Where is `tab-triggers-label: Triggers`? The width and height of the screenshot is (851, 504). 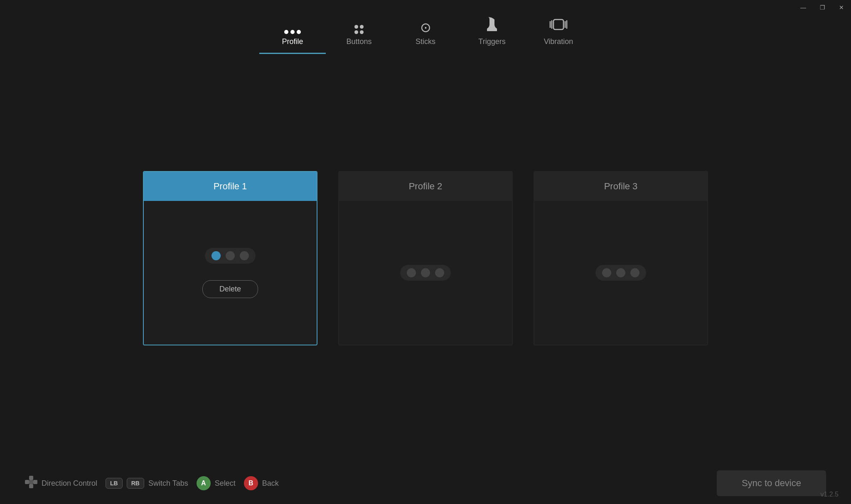
tab-triggers-label: Triggers is located at coordinates (492, 42).